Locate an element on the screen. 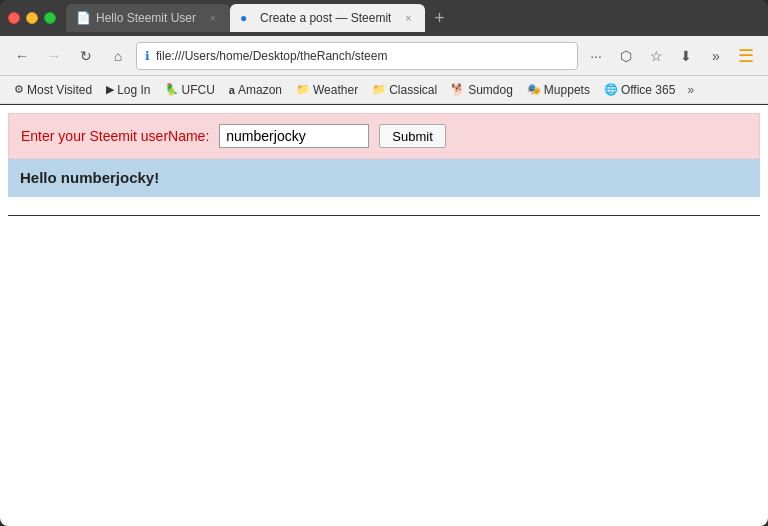 This screenshot has height=526, width=768. tab-hello-steemit: 📄 Hello Steemit User × is located at coordinates (148, 18).